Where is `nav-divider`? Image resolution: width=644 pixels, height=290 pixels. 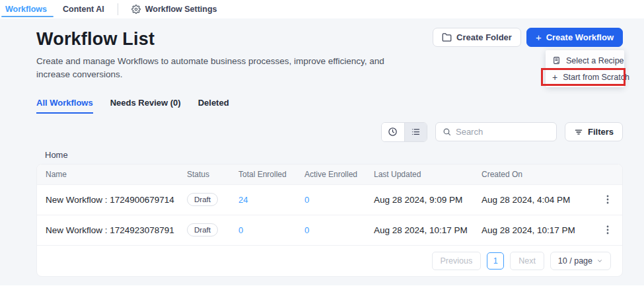 nav-divider is located at coordinates (118, 9).